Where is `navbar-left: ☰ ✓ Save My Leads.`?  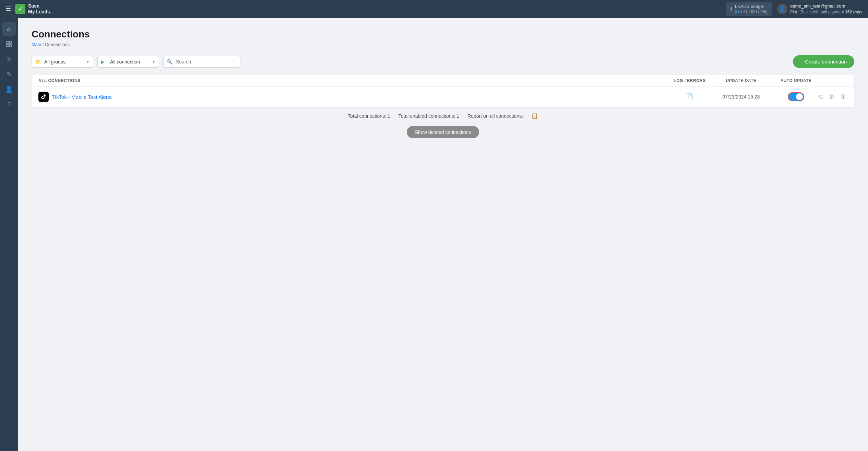
navbar-left: ☰ ✓ Save My Leads. is located at coordinates (28, 9).